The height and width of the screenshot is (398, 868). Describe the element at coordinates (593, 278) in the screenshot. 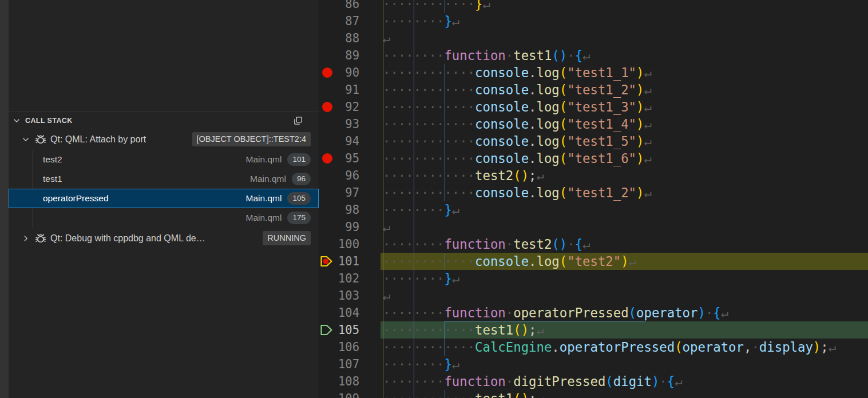

I see `code-line-102: 102········}↵` at that location.